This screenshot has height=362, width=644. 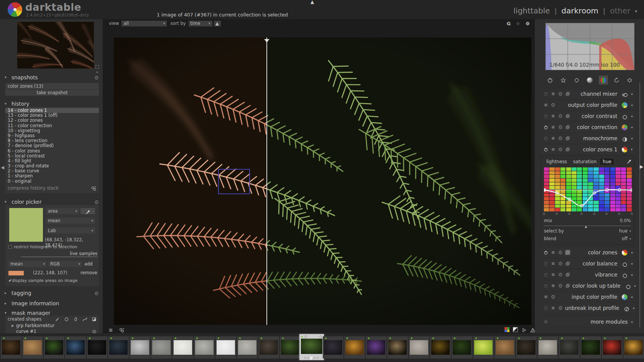 I want to click on snapshot-split-line, so click(x=267, y=181).